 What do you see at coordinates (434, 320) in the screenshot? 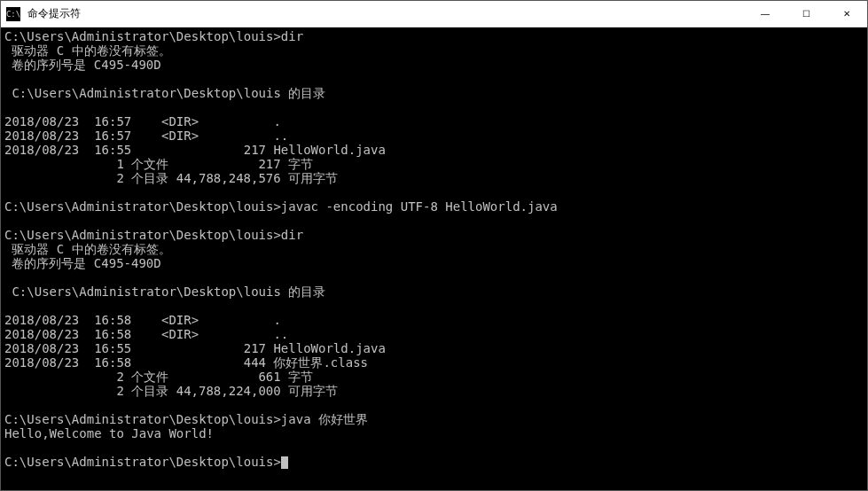
I see `terminal-line: 2018/08/23 16:58 <DIR> .` at bounding box center [434, 320].